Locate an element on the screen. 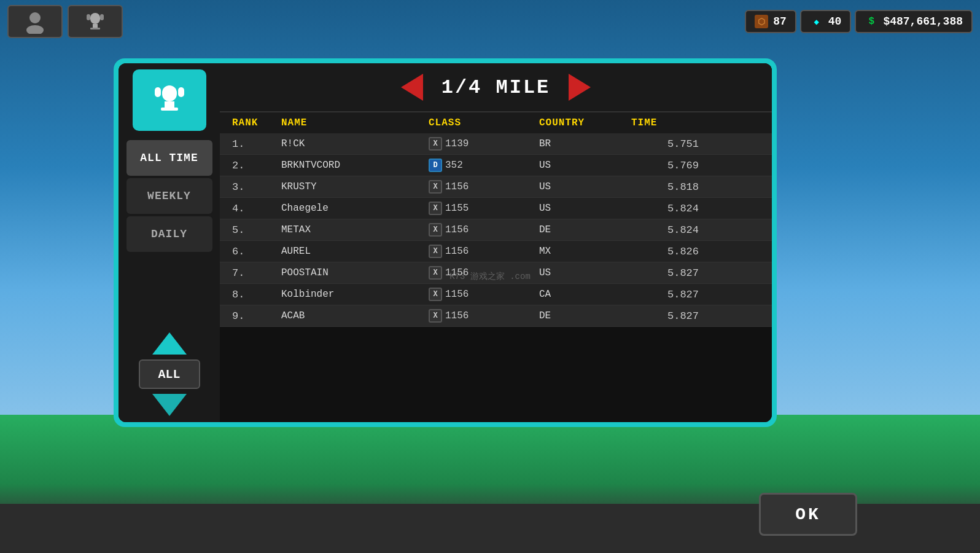  nav-arrows: ALL is located at coordinates (169, 377).